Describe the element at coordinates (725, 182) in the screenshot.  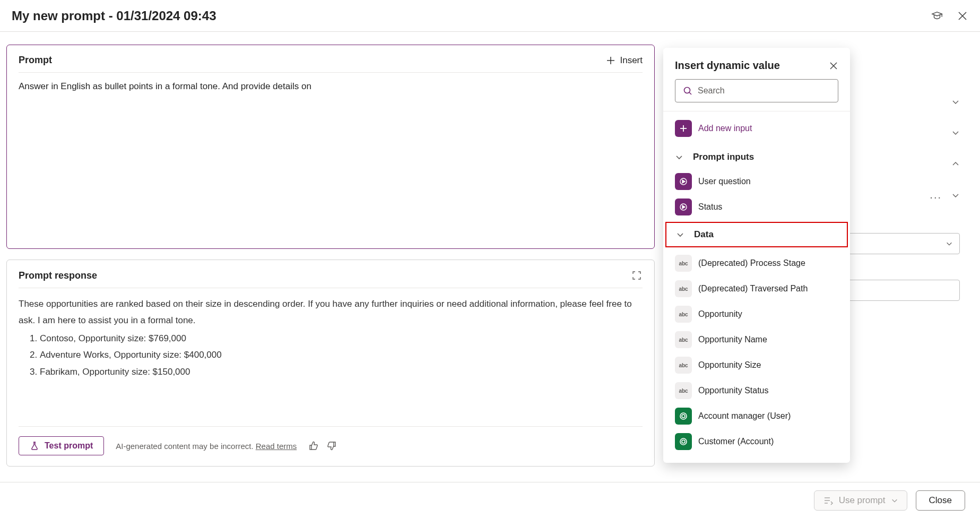
I see `item-label: User question` at that location.